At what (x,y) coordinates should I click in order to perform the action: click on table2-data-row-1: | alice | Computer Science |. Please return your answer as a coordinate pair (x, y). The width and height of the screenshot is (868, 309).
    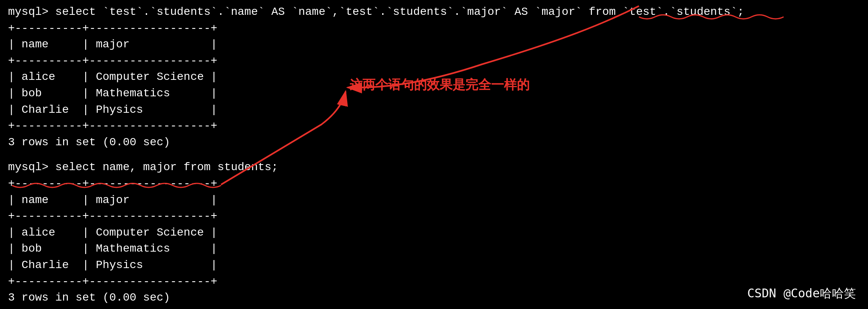
    Looking at the image, I should click on (434, 233).